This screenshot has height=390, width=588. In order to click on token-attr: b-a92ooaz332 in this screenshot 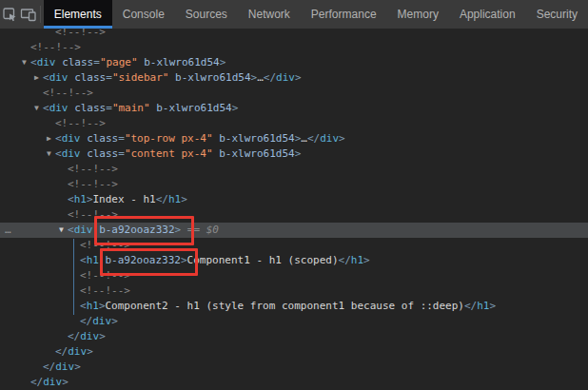, I will do `click(137, 230)`.